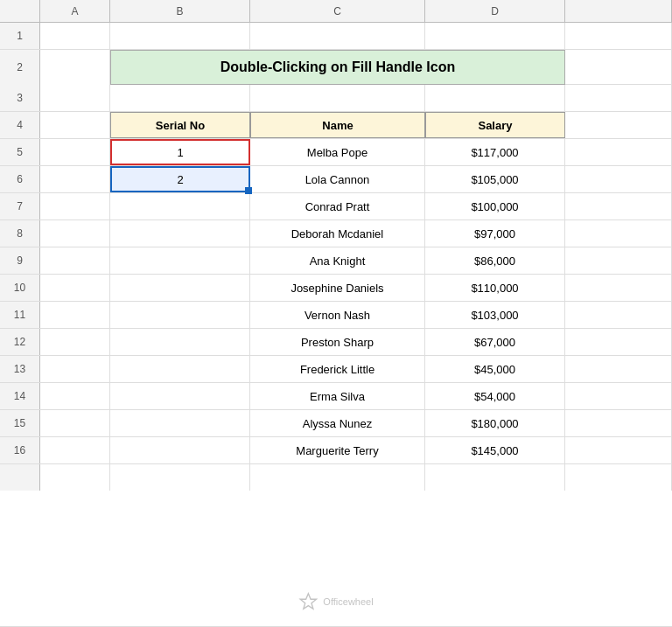  What do you see at coordinates (180, 342) in the screenshot?
I see `cell-b12` at bounding box center [180, 342].